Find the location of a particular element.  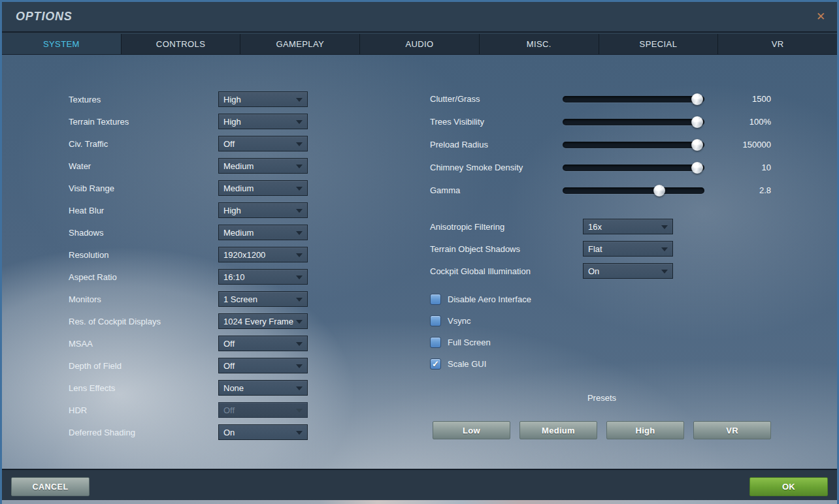

chimney-smoke-density-slider is located at coordinates (634, 168).